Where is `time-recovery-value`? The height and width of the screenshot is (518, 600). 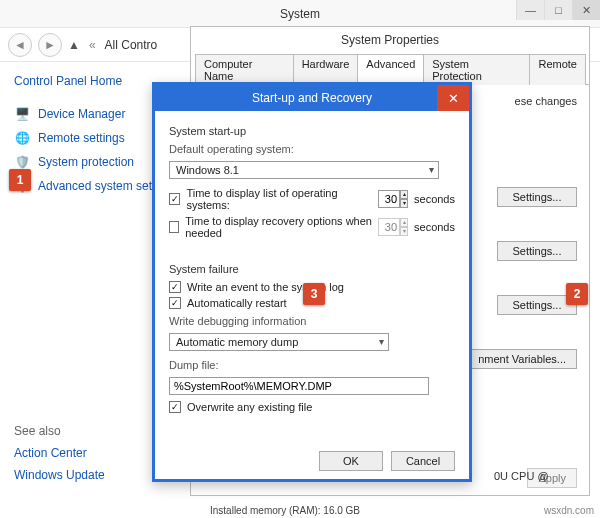
time-recovery-value is located at coordinates (389, 227).